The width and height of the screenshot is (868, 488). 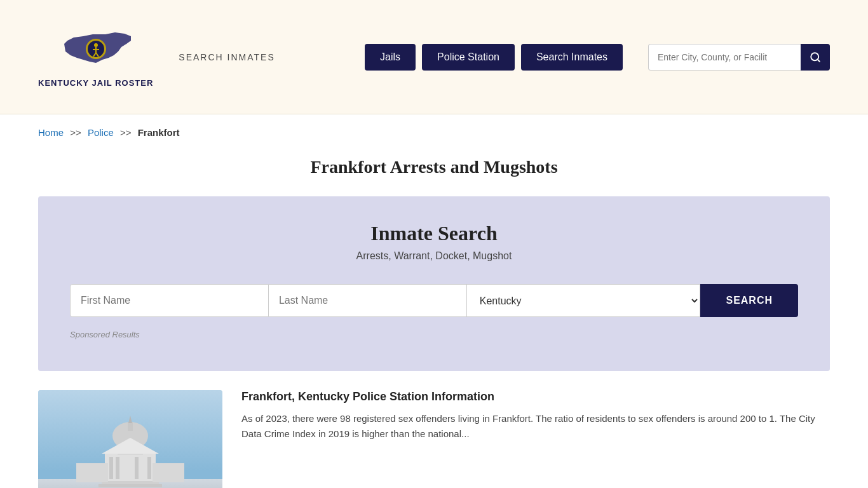 I want to click on header-search-bar, so click(x=739, y=57).